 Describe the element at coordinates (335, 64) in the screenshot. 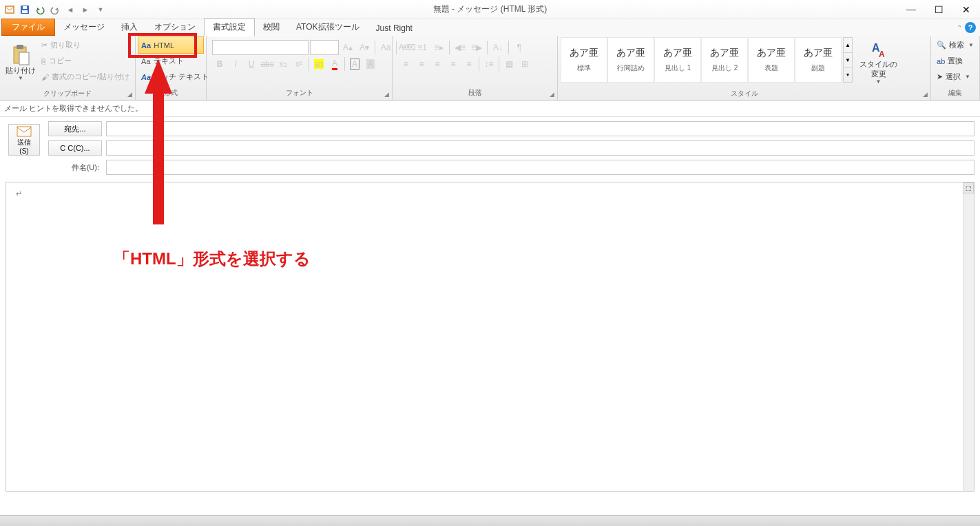

I see `font-color-icon: A` at that location.